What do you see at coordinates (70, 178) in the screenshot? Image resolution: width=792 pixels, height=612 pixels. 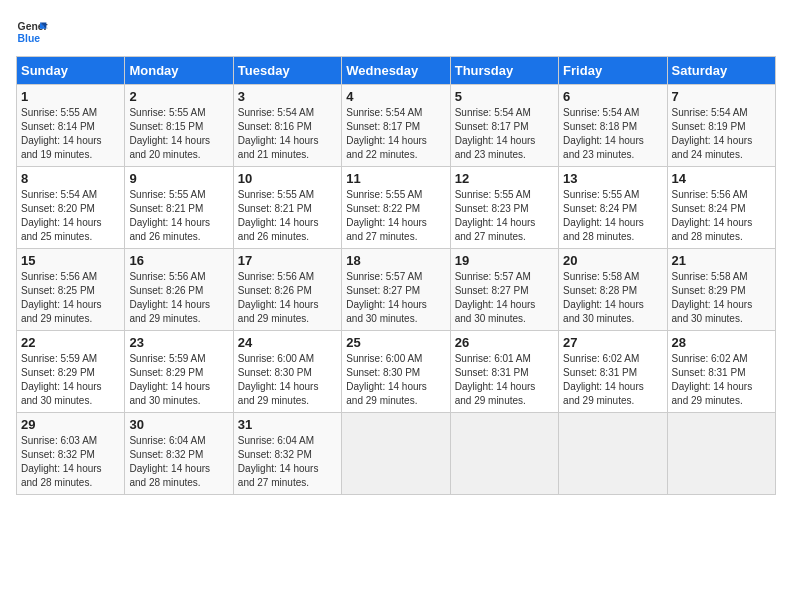 I see `day-number: 8` at bounding box center [70, 178].